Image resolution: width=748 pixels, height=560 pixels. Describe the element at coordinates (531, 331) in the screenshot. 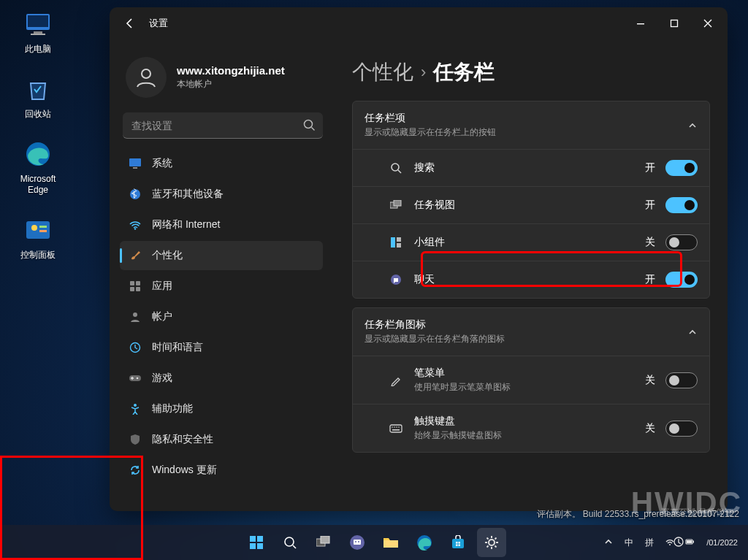

I see `section-header-corner-icons: 任务栏角图标 显示或隐藏显示在任务栏角落的图标` at that location.